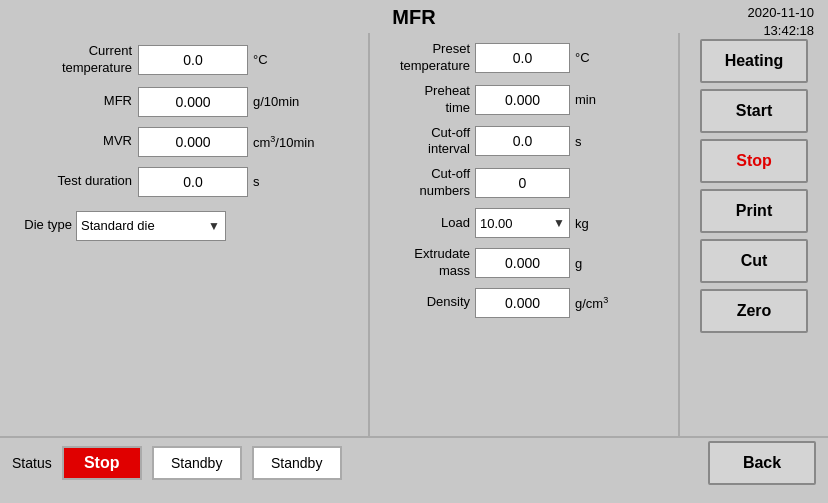 The width and height of the screenshot is (828, 503). I want to click on load-row: Load 1.00 2.16 5.00 10.00 21.60 ▼ kg, so click(524, 223).